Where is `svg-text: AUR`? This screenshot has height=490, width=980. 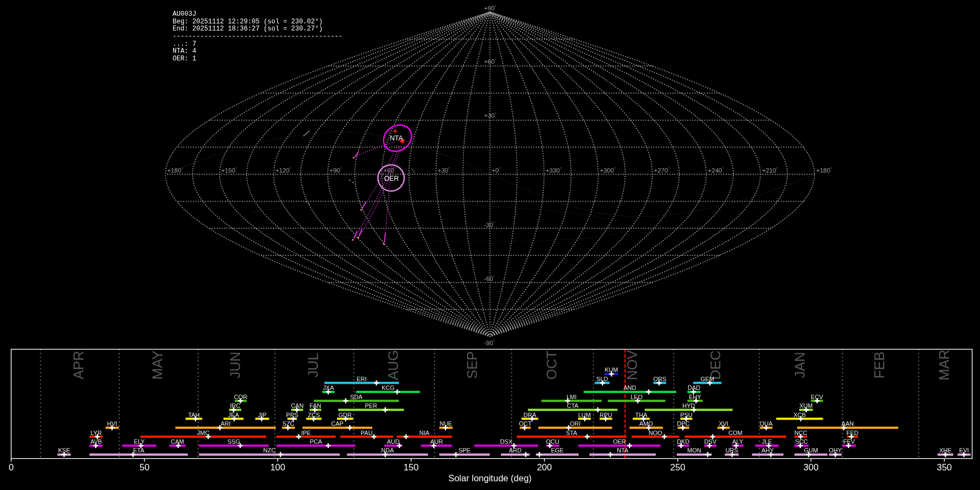 svg-text: AUR is located at coordinates (437, 442).